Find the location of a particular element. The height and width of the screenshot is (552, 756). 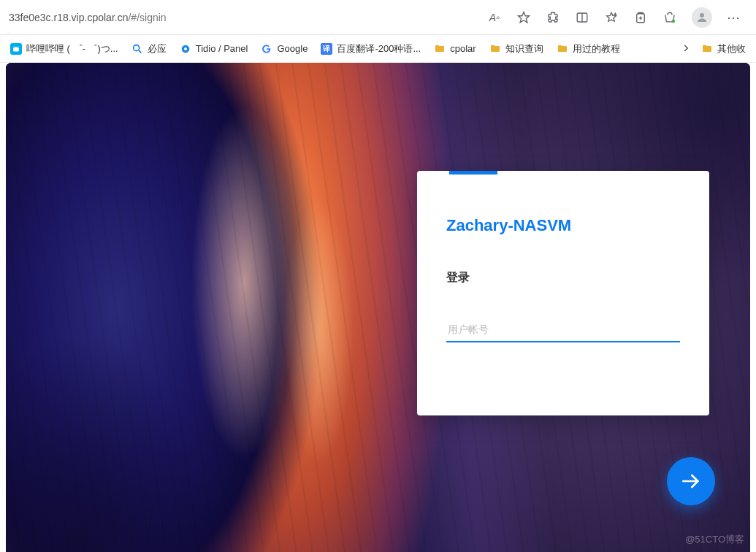

bookmark-bilibili: 哔哩哔哩 ( ゜- ゜)つ... is located at coordinates (64, 49).